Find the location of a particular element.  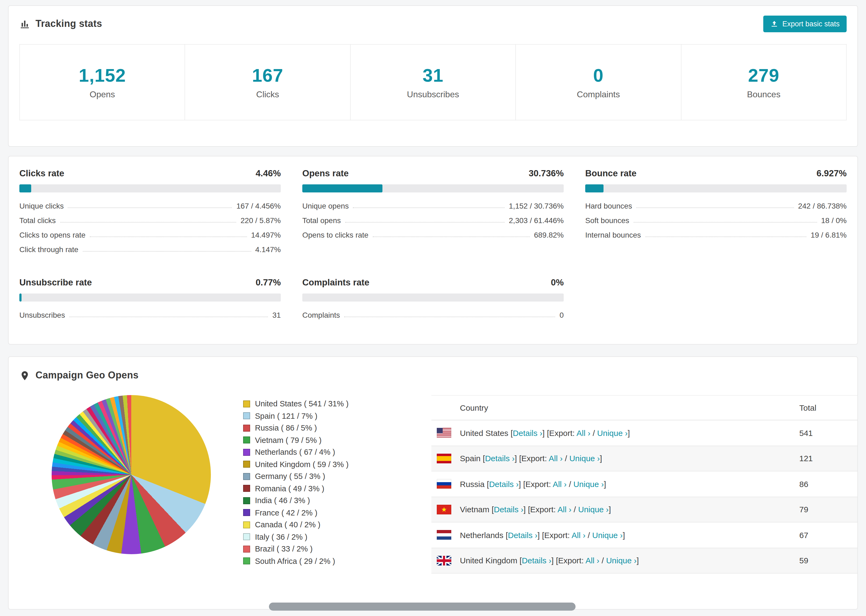

legend-item: France ( 42 / 2% ) is located at coordinates (314, 513).